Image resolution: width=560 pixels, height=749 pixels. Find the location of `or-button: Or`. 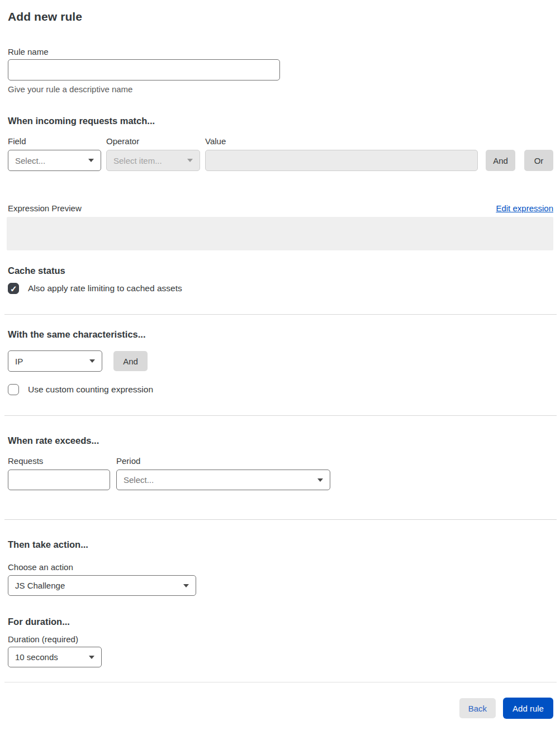

or-button: Or is located at coordinates (539, 160).